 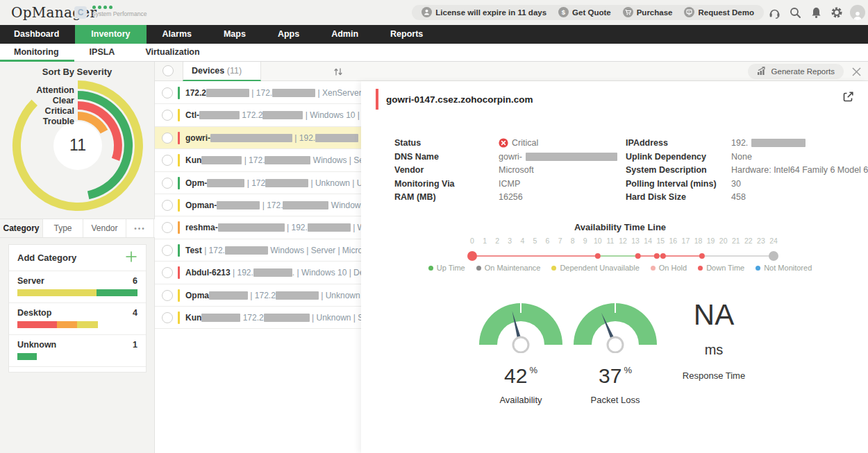 I want to click on device-info: | Wind, so click(x=356, y=228).